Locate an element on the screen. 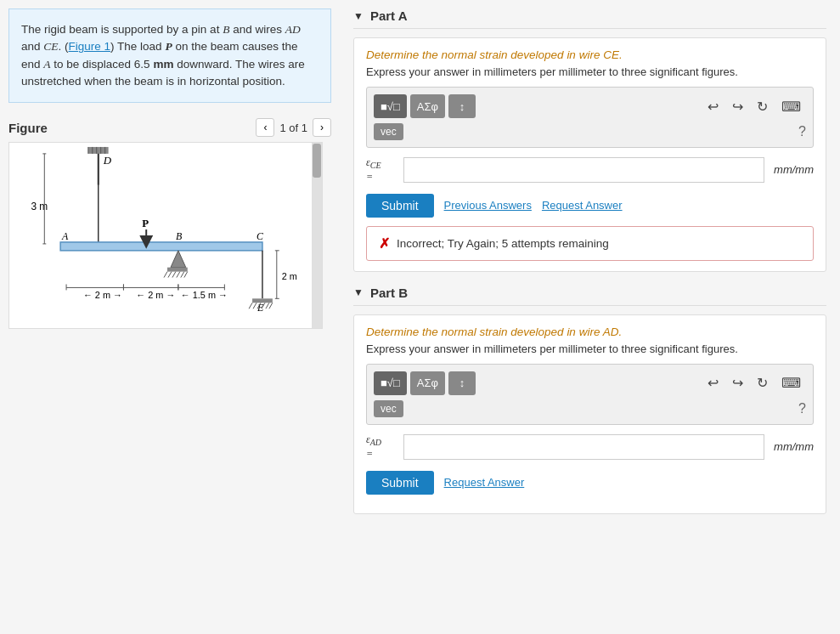  part-a-vec-btn: vec is located at coordinates (389, 132).